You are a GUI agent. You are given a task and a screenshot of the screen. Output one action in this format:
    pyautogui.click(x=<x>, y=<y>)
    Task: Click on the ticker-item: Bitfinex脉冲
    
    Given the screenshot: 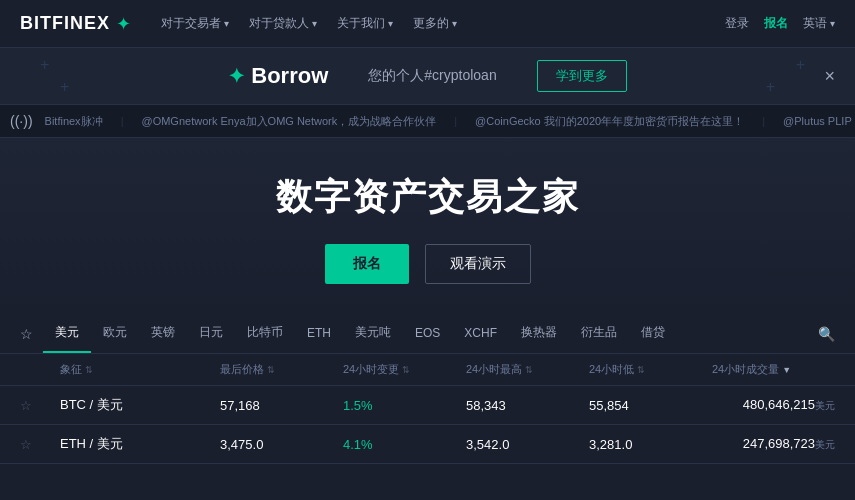 What is the action you would take?
    pyautogui.click(x=74, y=122)
    